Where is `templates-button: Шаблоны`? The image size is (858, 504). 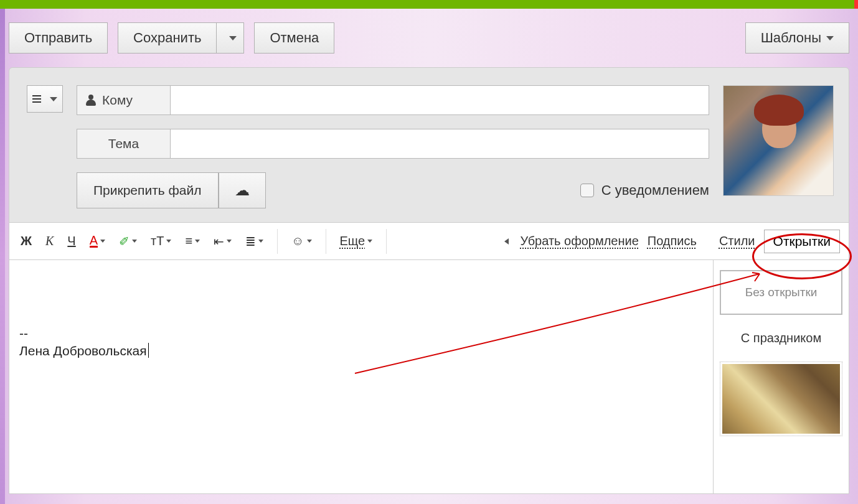 templates-button: Шаблоны is located at coordinates (797, 38).